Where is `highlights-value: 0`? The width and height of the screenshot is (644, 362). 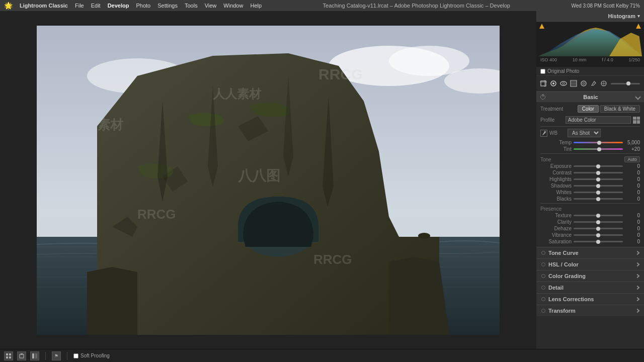
highlights-value: 0 is located at coordinates (632, 179).